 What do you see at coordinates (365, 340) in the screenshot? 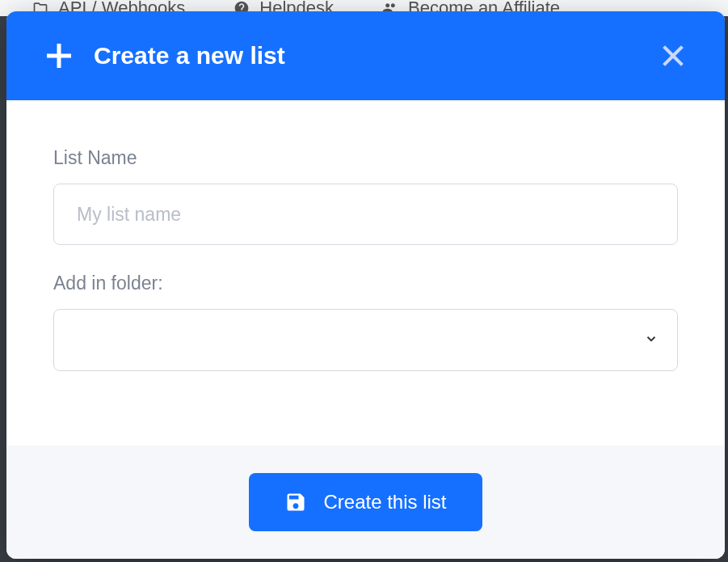
I see `folder-select-wrapper` at bounding box center [365, 340].